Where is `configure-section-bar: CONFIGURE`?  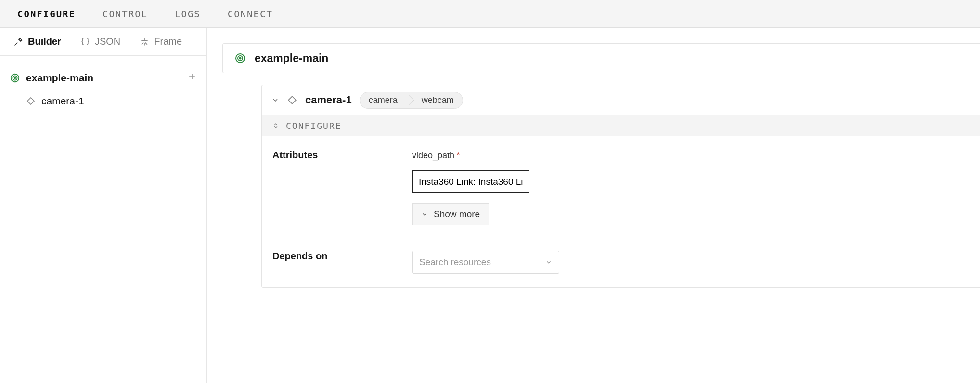
configure-section-bar: CONFIGURE is located at coordinates (621, 126).